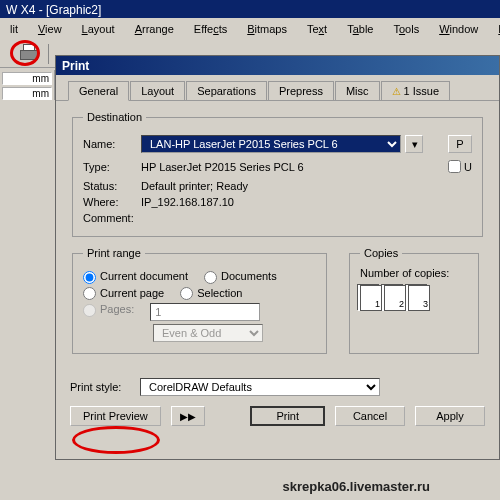 This screenshot has width=500, height=500. Describe the element at coordinates (116, 416) in the screenshot. I see `print-preview-button: Print Preview` at that location.